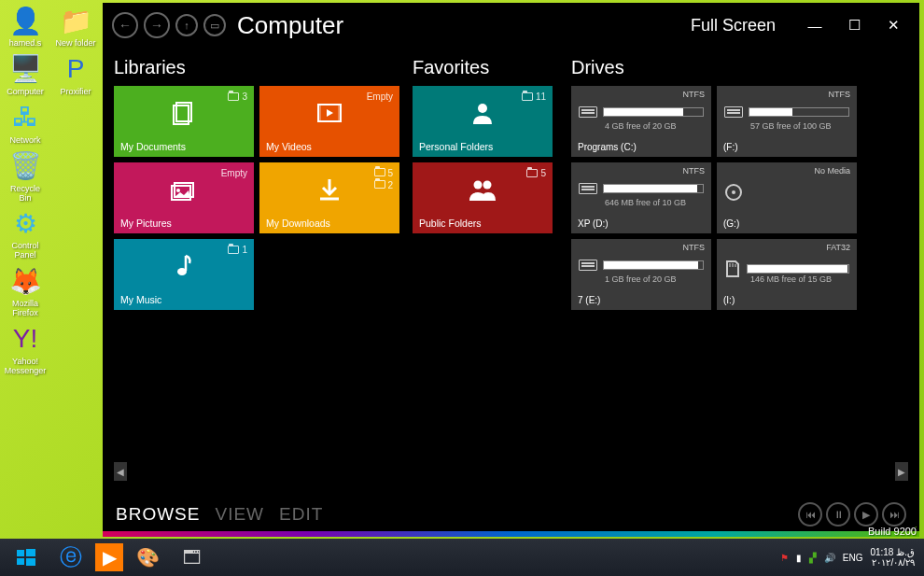  I want to click on pics-icon, so click(184, 190).